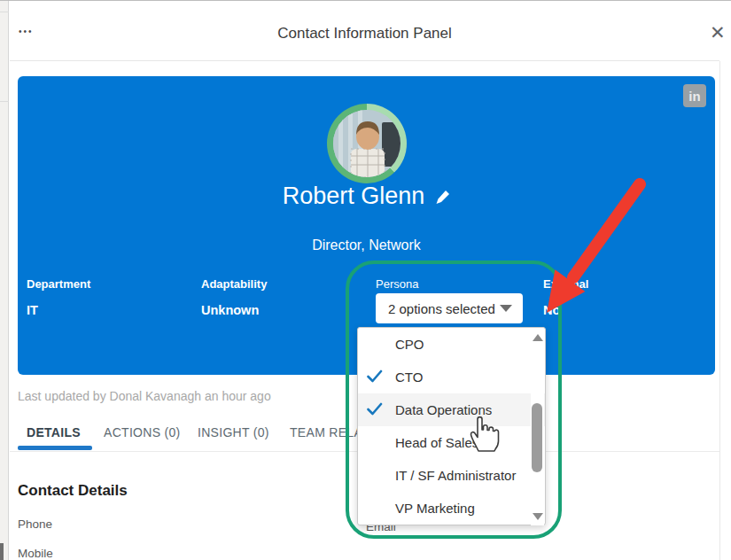 Image resolution: width=731 pixels, height=560 pixels. What do you see at coordinates (537, 438) in the screenshot?
I see `scrollbar-thumb` at bounding box center [537, 438].